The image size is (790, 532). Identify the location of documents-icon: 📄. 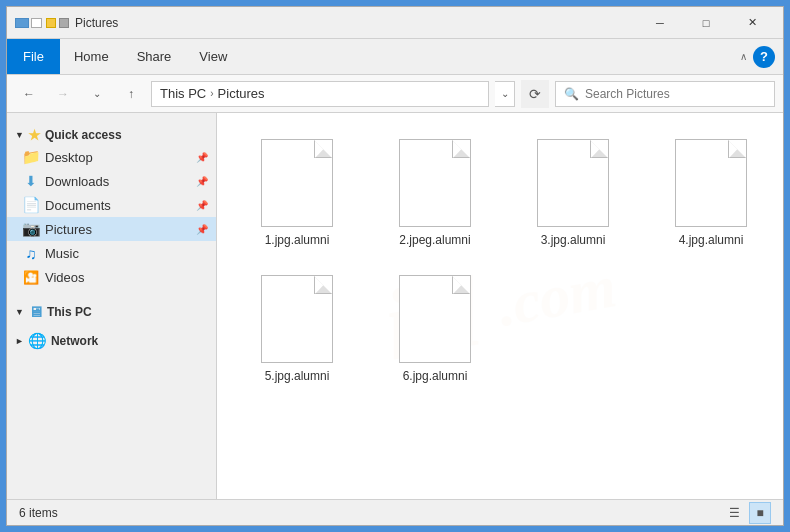
(31, 205).